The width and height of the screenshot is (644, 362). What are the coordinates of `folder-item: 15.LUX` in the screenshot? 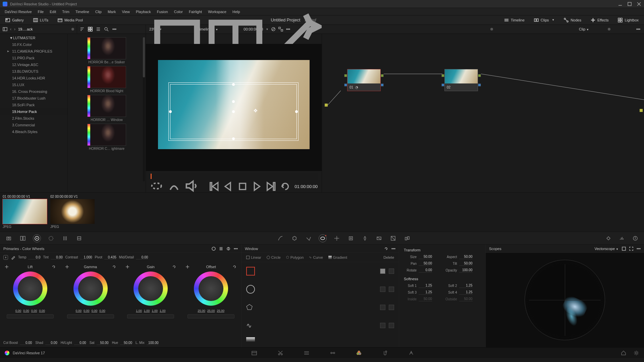 It's located at (34, 85).